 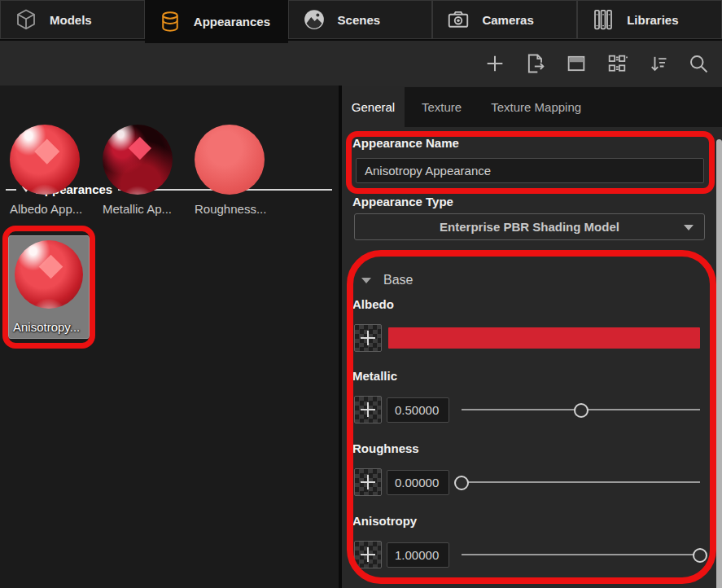 What do you see at coordinates (495, 64) in the screenshot?
I see `add-plus-icon` at bounding box center [495, 64].